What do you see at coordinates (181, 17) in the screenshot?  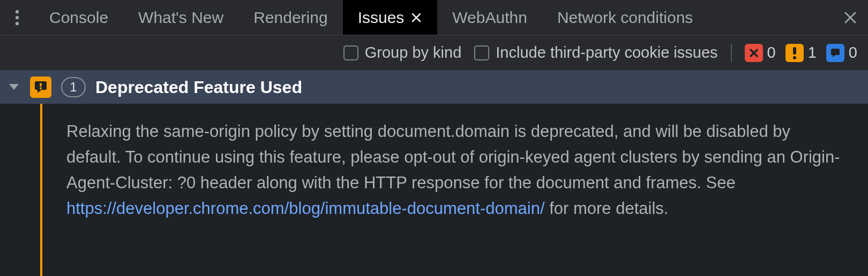 I see `tab-whats-new: What's New` at bounding box center [181, 17].